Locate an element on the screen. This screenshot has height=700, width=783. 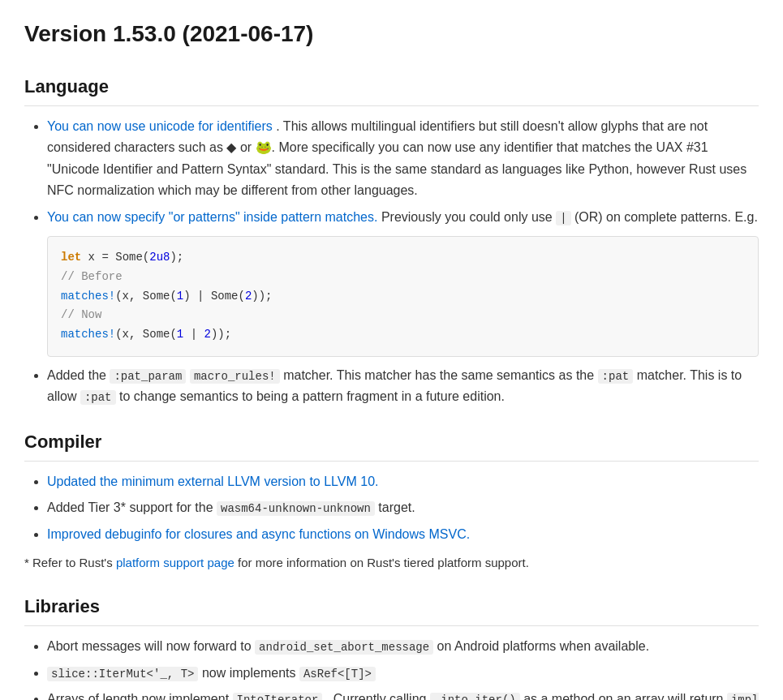
pat-param-middle: matcher. This matcher has the same seman… is located at coordinates (440, 375).